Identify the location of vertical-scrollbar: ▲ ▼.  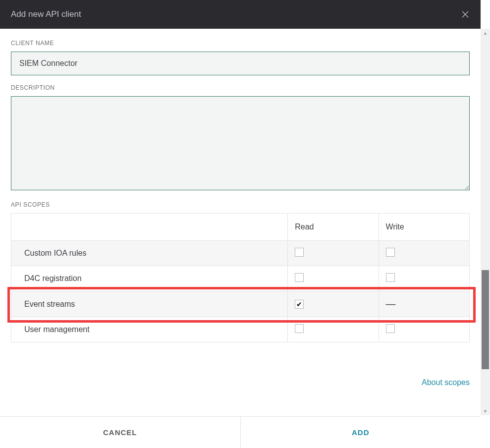
(486, 222).